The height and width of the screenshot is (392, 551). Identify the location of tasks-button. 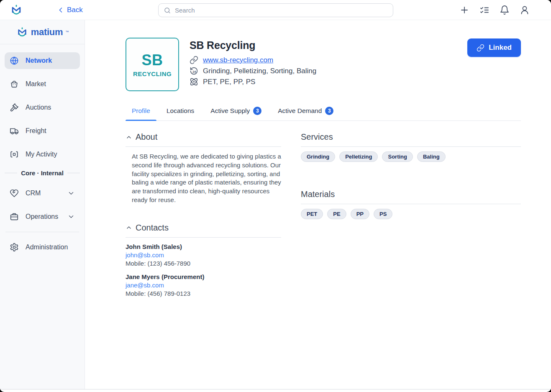
(484, 10).